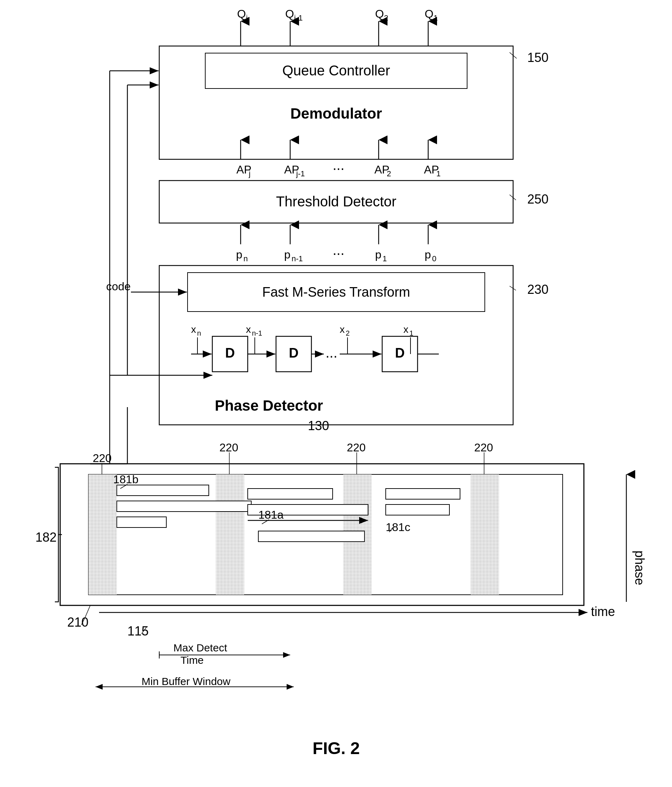 This screenshot has height=787, width=672. What do you see at coordinates (336, 114) in the screenshot?
I see `demodulator-label: Demodulator` at bounding box center [336, 114].